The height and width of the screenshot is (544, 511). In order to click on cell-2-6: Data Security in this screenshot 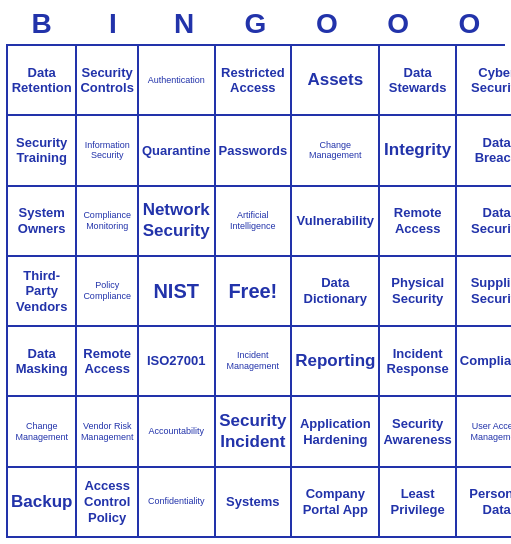, I will do `click(484, 222)`.